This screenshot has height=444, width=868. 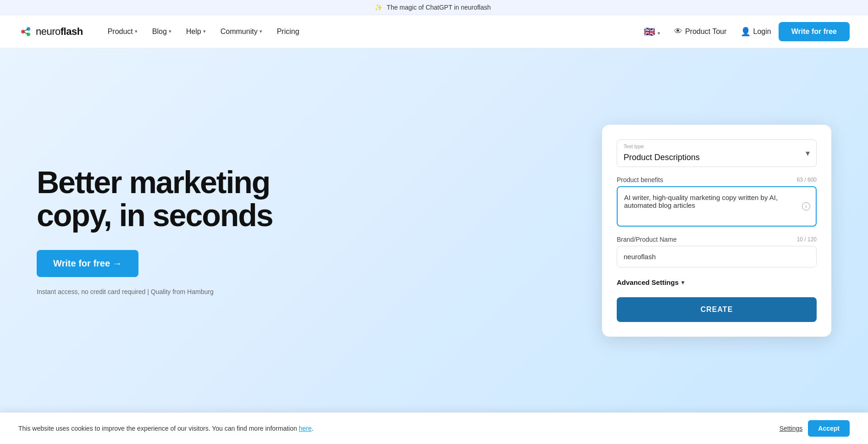 I want to click on blog-chevron-icon: ▾, so click(x=170, y=31).